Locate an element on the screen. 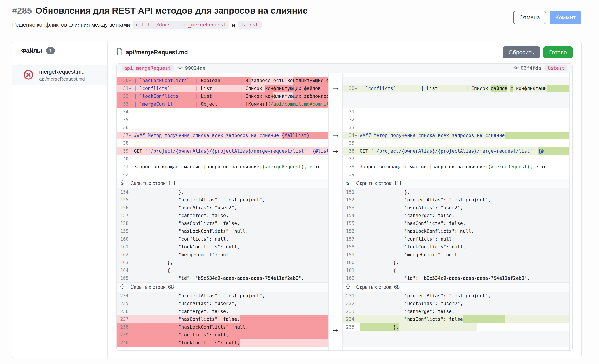 The image size is (599, 364). commit-button: Коммит is located at coordinates (565, 18).